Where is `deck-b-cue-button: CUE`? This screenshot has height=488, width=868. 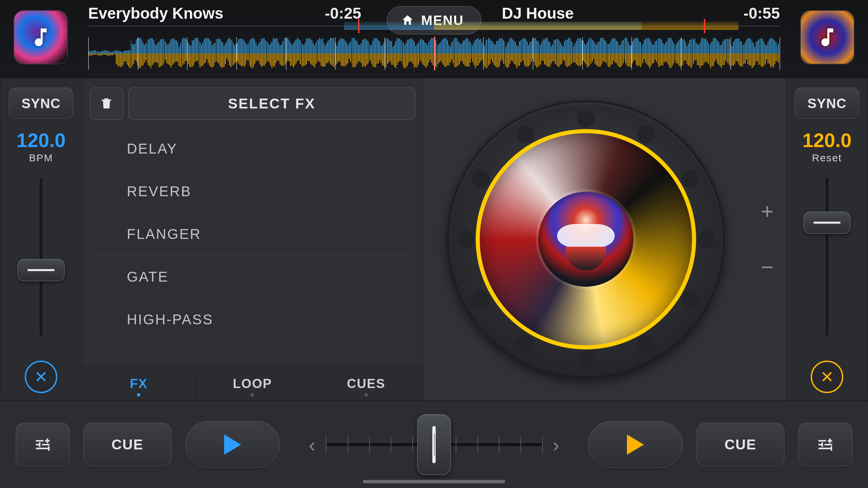
deck-b-cue-button: CUE is located at coordinates (741, 445).